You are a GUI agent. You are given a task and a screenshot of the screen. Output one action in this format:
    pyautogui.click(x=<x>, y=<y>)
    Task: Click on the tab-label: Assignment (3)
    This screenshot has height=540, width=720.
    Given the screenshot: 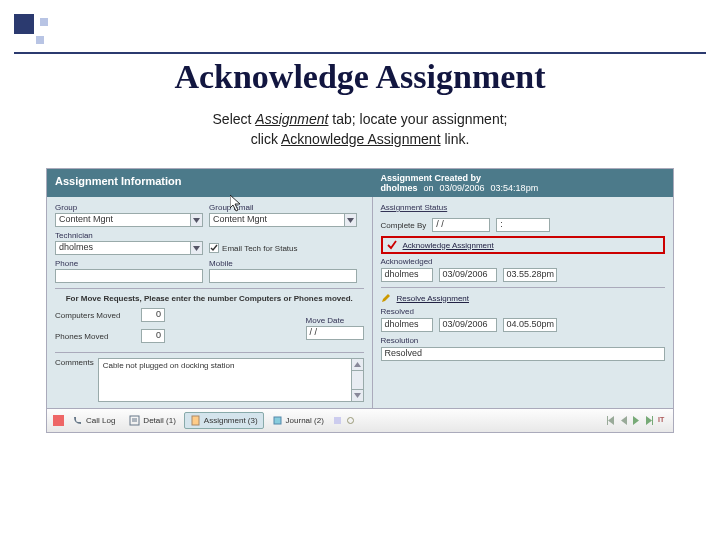 What is the action you would take?
    pyautogui.click(x=231, y=420)
    